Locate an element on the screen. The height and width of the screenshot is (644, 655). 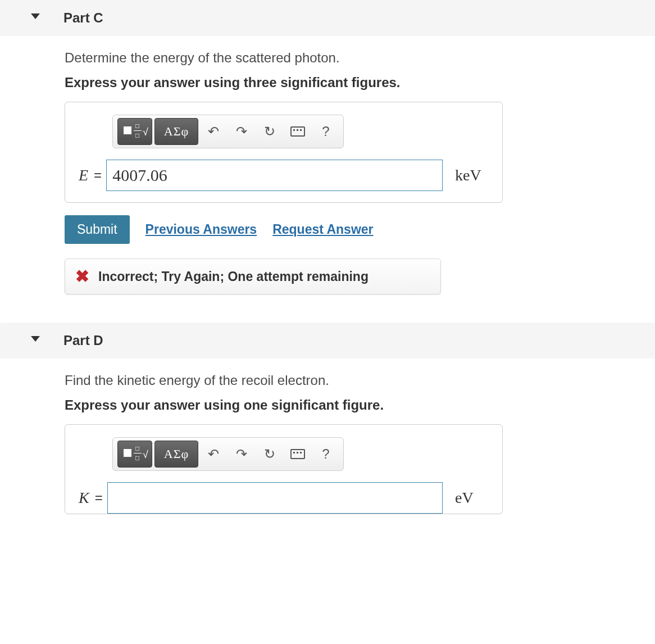
part-c-question: Determine the energy of the scattered ph… is located at coordinates (344, 58).